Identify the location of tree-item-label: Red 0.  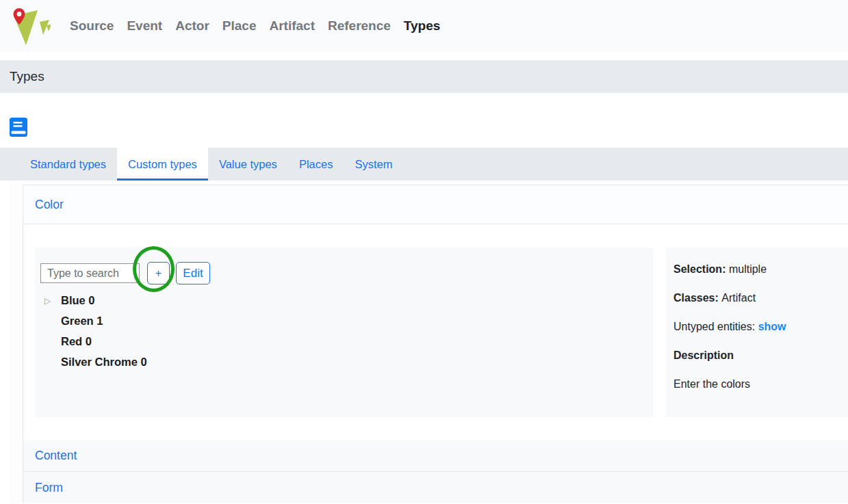
(77, 341).